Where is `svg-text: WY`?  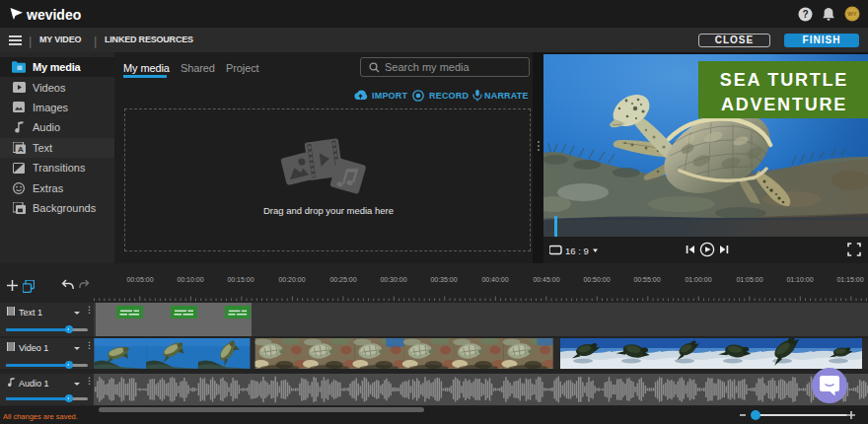 svg-text: WY is located at coordinates (852, 14).